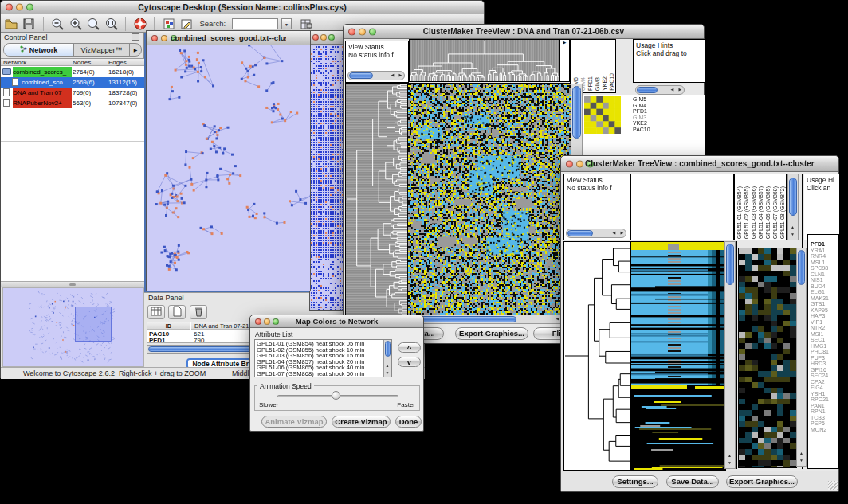 Image resolution: width=848 pixels, height=504 pixels. I want to click on move-up-button: ^, so click(410, 347).